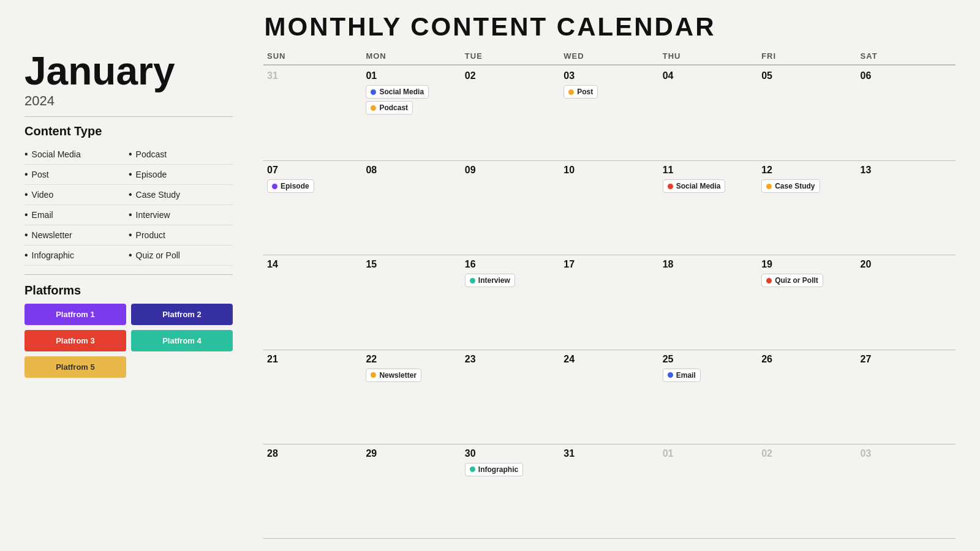  What do you see at coordinates (290, 186) in the screenshot?
I see `event-tag: Episode` at bounding box center [290, 186].